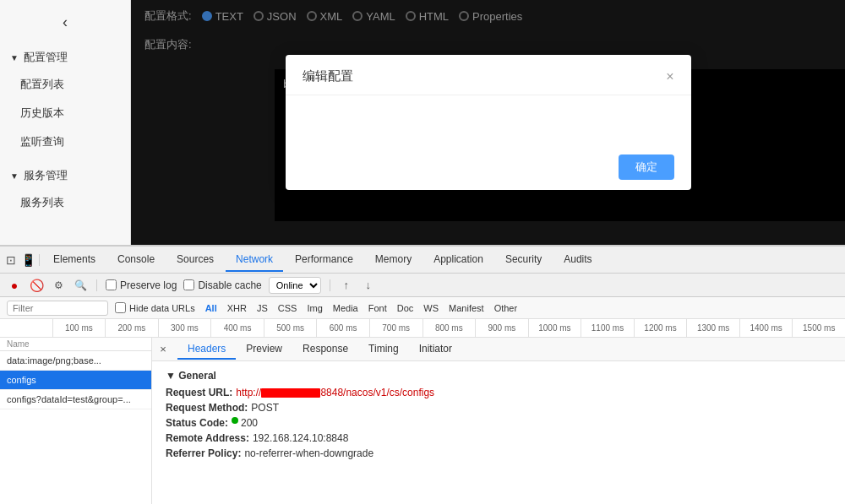 The height and width of the screenshot is (504, 845). I want to click on tab-separator, so click(39, 260).